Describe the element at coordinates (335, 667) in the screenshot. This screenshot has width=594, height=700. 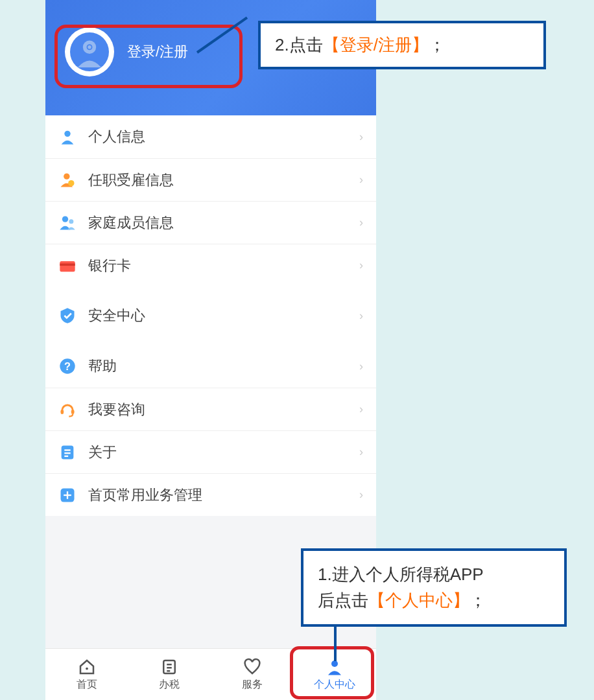
I see `profile-icon` at that location.